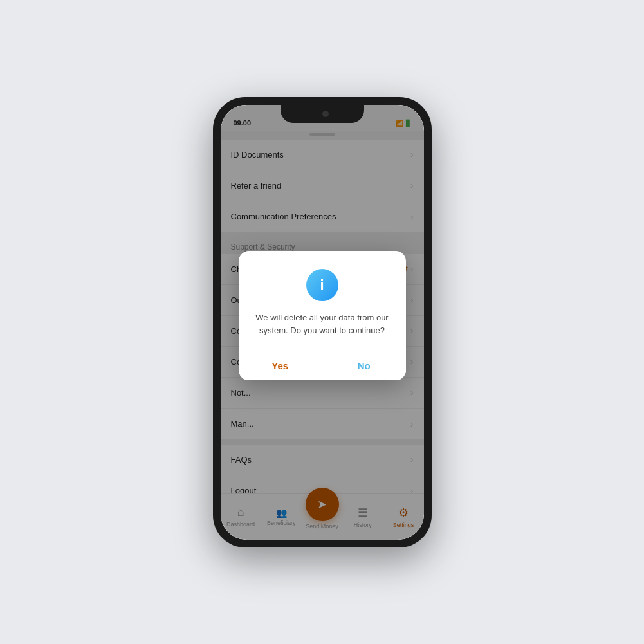 The image size is (644, 644). What do you see at coordinates (322, 285) in the screenshot?
I see `dialog-info-icon: i` at bounding box center [322, 285].